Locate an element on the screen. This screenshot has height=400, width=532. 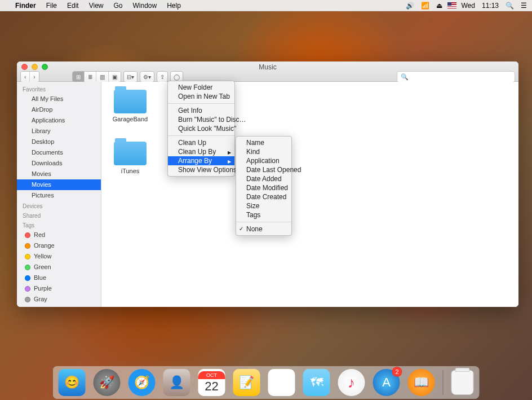
folder-icon is located at coordinates (130, 102).